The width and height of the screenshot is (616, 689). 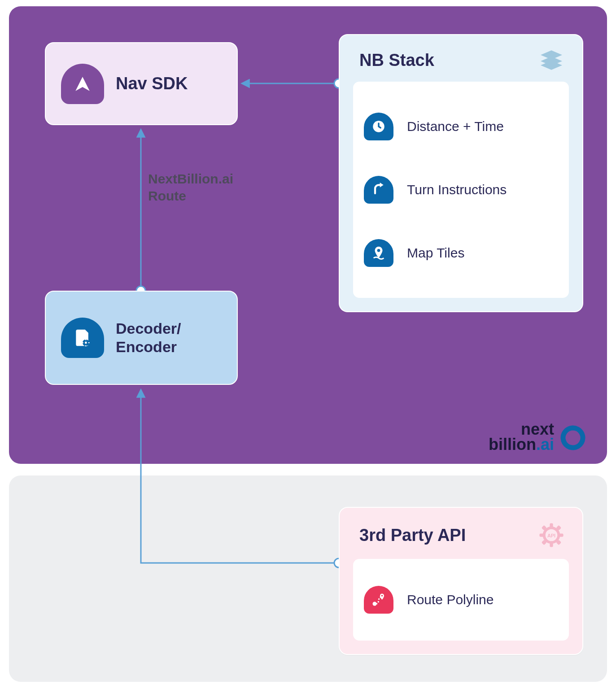 I want to click on decoder-card: Decoder/ Encoder, so click(x=141, y=338).